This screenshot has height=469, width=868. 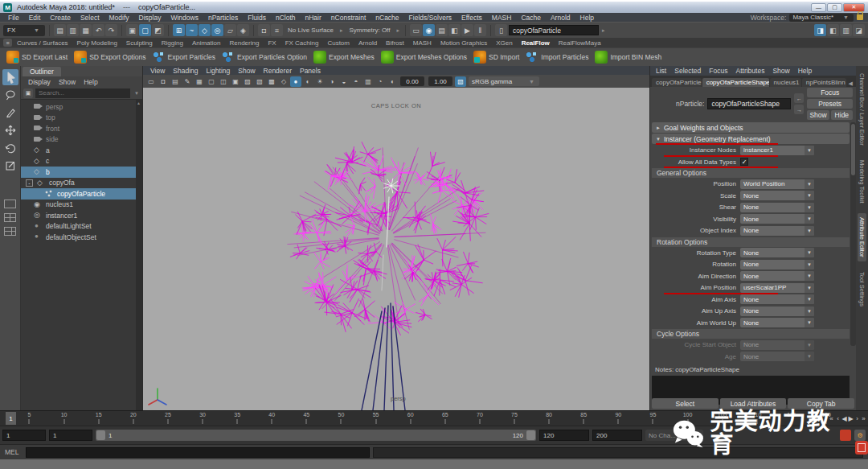 What do you see at coordinates (431, 18) in the screenshot?
I see `menu-fields-solvers: Fields/Solvers` at bounding box center [431, 18].